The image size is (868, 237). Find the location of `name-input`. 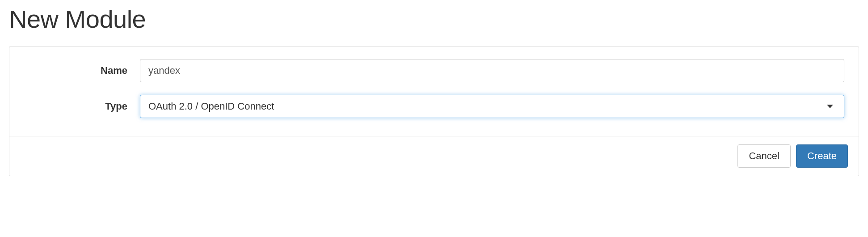

name-input is located at coordinates (492, 71).